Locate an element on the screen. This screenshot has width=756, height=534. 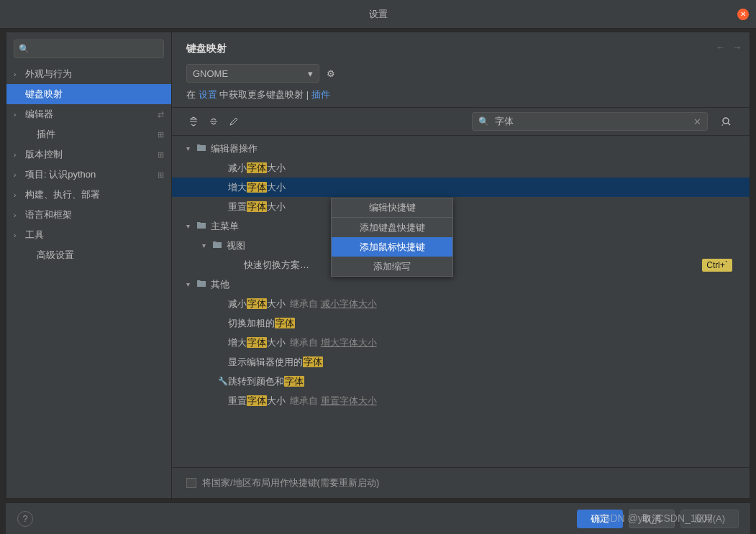
sidebar-item-0: ›外观与行为 is located at coordinates (89, 74).